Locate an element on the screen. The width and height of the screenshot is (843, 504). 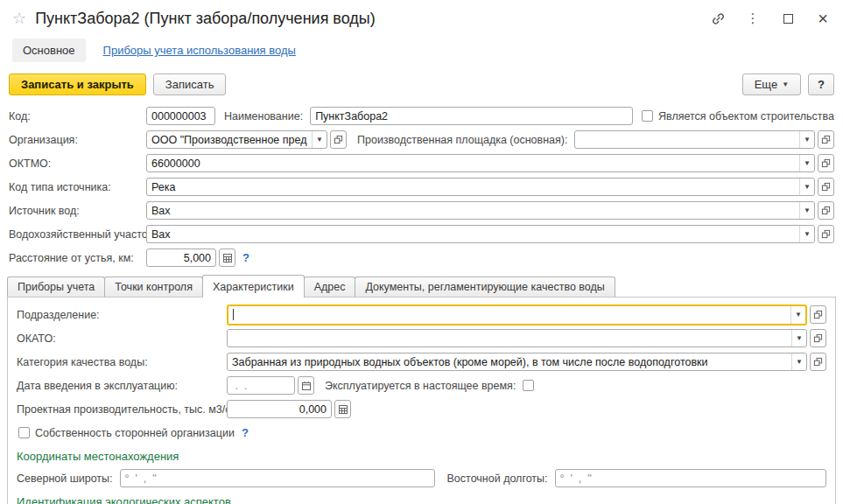
tab-characteristics: Характеристики is located at coordinates (254, 286).